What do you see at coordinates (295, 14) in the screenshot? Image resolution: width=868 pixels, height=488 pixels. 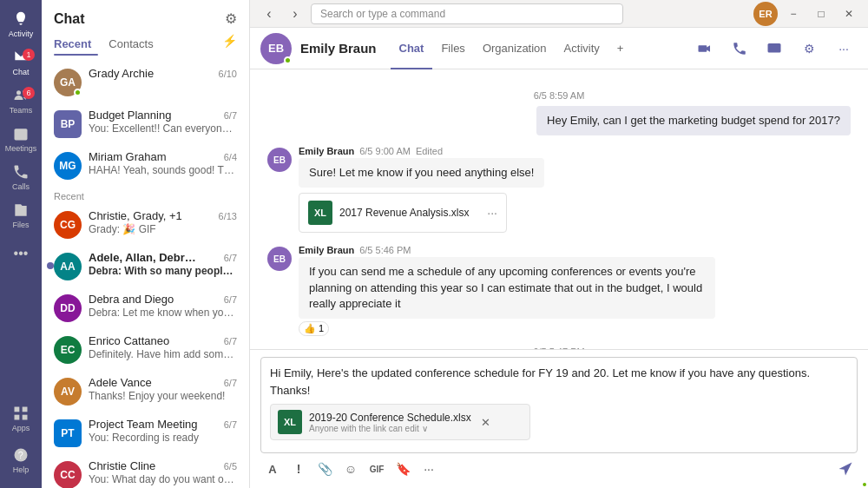 I see `forward-button: ›` at bounding box center [295, 14].